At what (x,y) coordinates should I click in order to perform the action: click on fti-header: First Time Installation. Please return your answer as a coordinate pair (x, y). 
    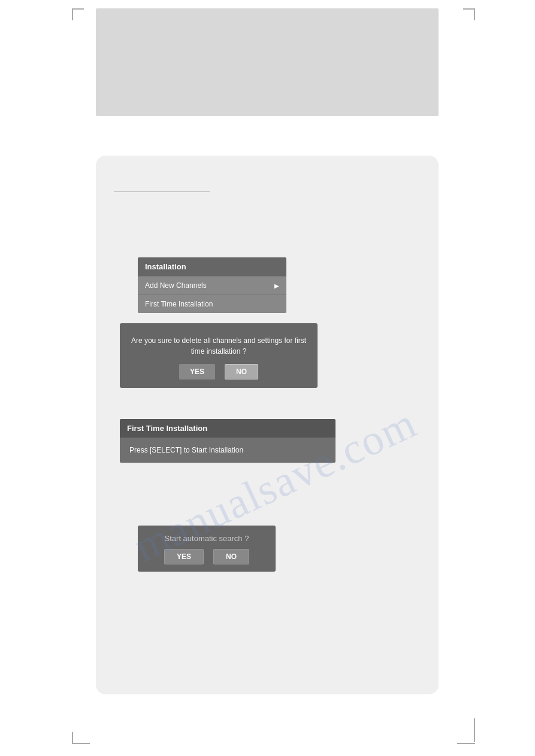
    Looking at the image, I should click on (228, 429).